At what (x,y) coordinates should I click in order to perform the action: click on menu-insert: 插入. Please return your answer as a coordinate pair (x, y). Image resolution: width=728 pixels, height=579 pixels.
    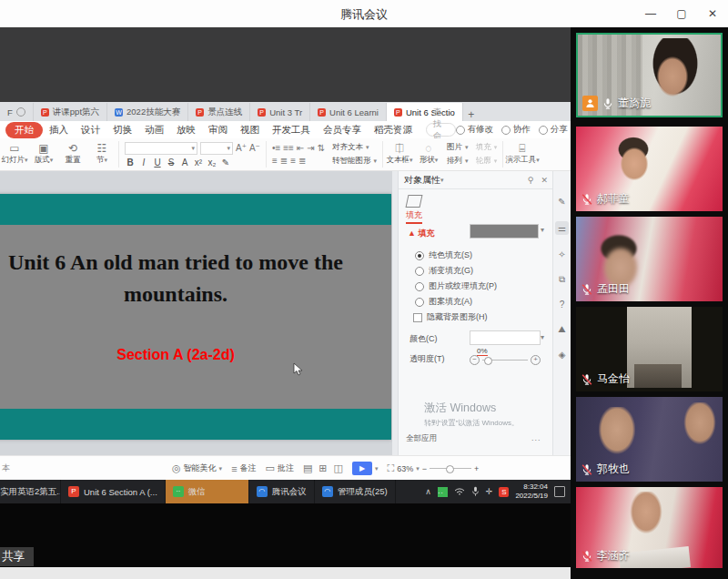
    Looking at the image, I should click on (58, 130).